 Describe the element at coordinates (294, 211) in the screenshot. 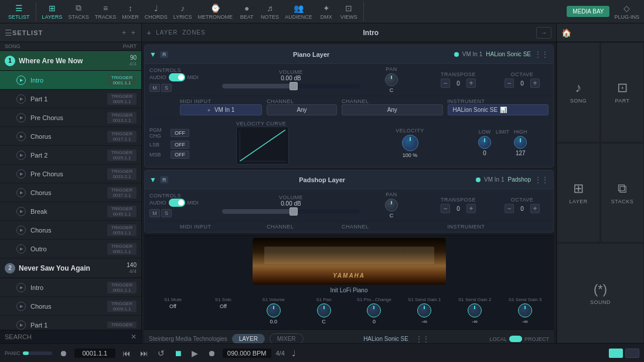

I see `padshop-volume-thumb` at that location.